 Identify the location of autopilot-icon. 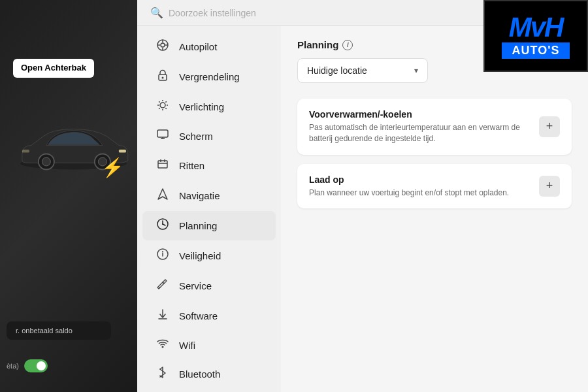
(163, 47).